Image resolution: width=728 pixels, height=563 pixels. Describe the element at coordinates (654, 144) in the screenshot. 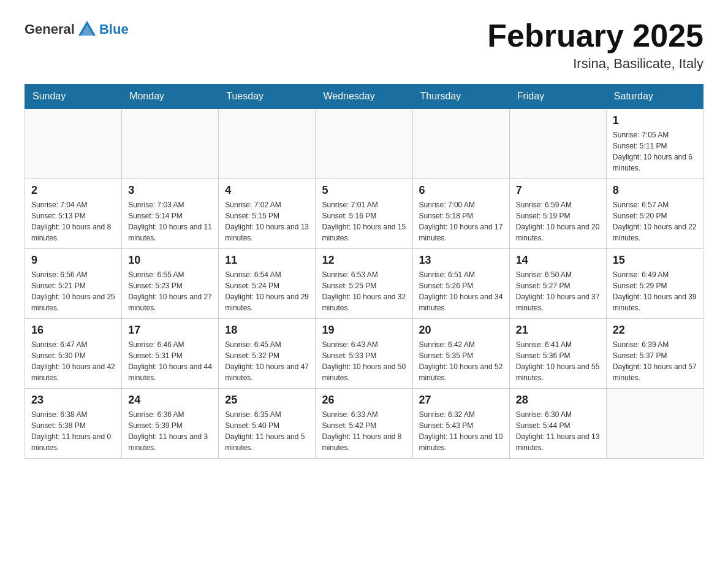

I see `day-cell: 1Sunrise: 7:05 AMSunset: 5:11 PMDaylight…` at that location.